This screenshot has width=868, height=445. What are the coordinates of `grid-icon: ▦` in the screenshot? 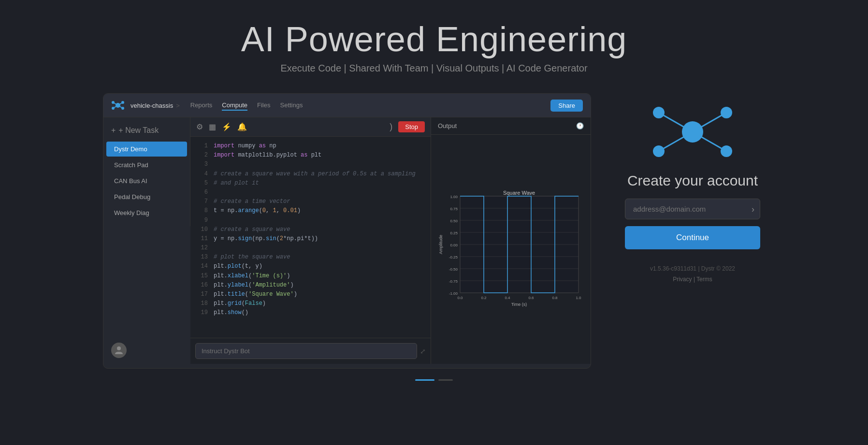 It's located at (213, 127).